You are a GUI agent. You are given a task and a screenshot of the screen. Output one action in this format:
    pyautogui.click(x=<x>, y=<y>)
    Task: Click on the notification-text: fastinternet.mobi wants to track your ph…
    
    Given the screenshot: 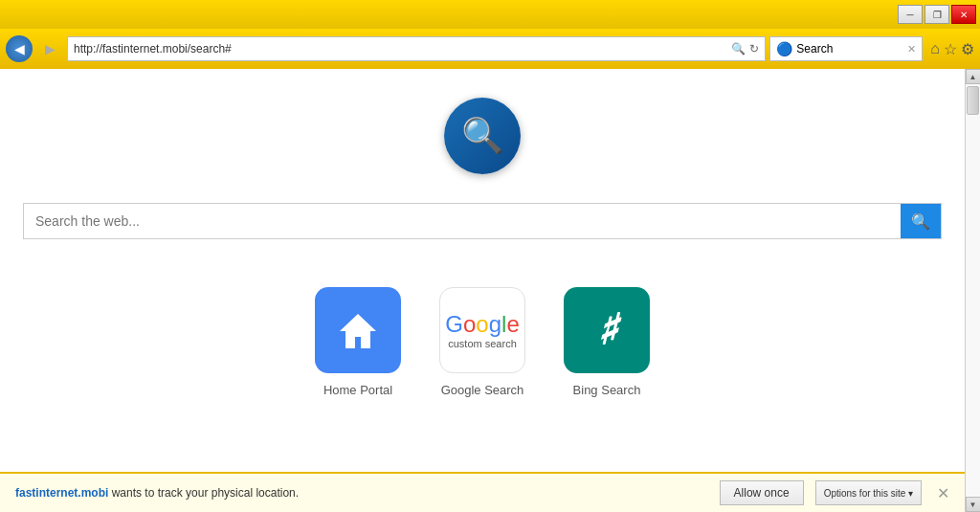 What is the action you would take?
    pyautogui.click(x=362, y=493)
    